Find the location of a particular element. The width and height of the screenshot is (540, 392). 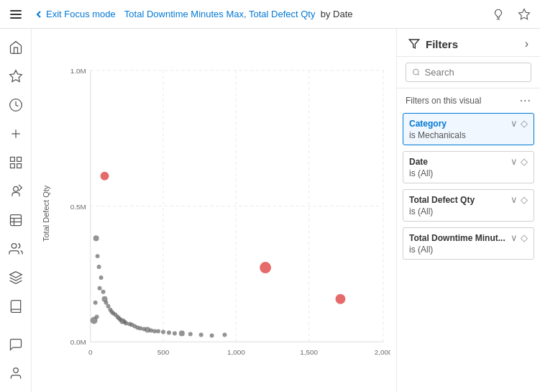

svg-text: 1.0M is located at coordinates (78, 70).